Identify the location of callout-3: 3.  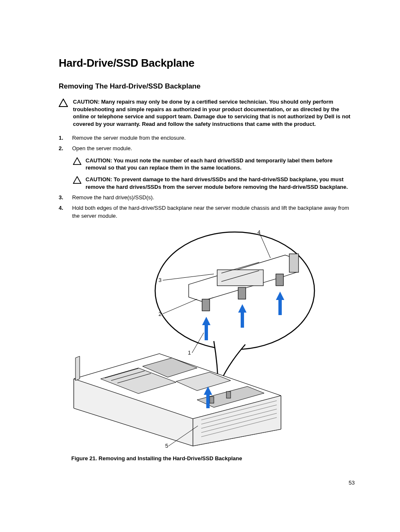
(160, 280).